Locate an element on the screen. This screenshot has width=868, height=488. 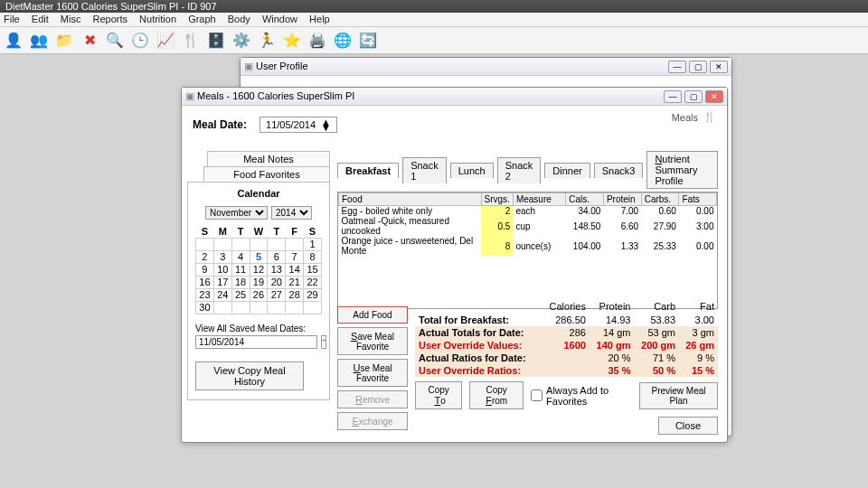
saved-date-input is located at coordinates (257, 342).